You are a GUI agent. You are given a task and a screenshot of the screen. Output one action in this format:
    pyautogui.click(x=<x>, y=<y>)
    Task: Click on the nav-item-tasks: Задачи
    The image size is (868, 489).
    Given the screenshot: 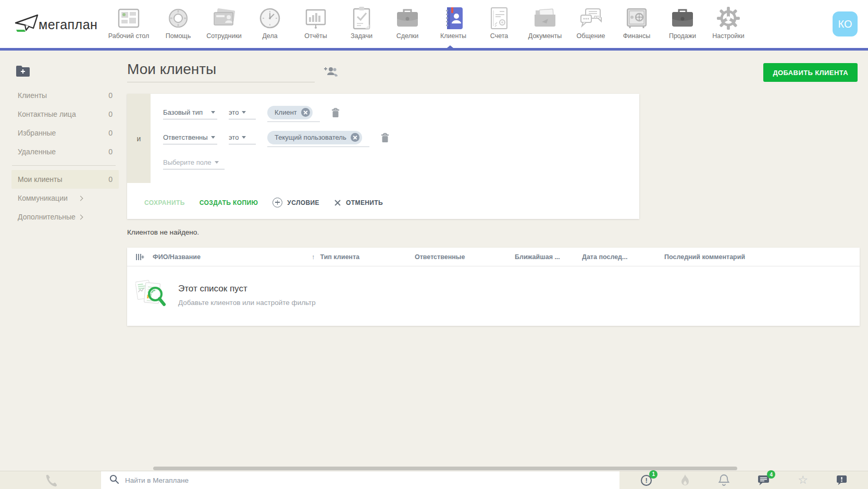 What is the action you would take?
    pyautogui.click(x=362, y=26)
    